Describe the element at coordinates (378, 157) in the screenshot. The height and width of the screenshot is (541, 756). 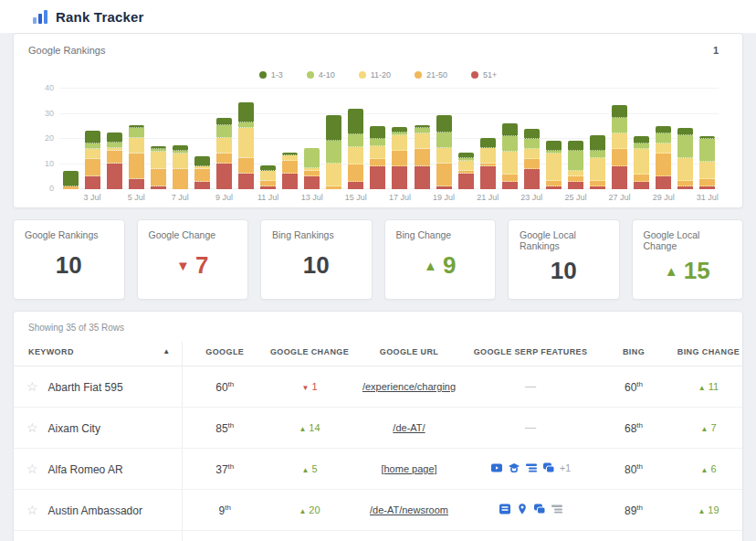
I see `stacked-bar-16-Jul` at that location.